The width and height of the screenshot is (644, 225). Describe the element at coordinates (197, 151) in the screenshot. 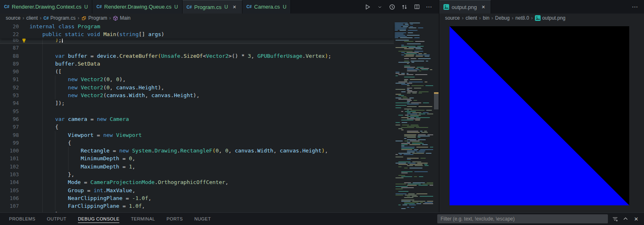

I see `code-line-100: 100Rectangle = new System.Drawing.Rectan…` at that location.